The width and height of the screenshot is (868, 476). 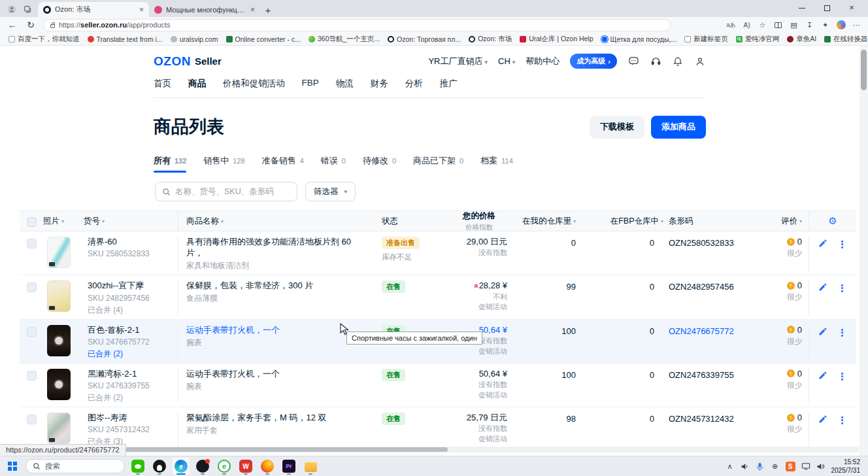 What do you see at coordinates (844, 39) in the screenshot?
I see `bookmark-item: 在线转换器 - 免费...` at bounding box center [844, 39].